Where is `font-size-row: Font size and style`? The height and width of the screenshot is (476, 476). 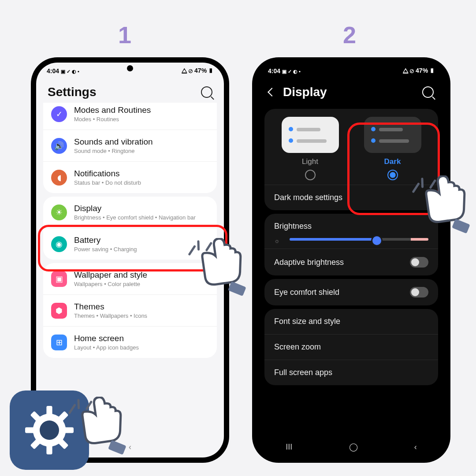
font-size-row: Font size and style is located at coordinates (351, 322).